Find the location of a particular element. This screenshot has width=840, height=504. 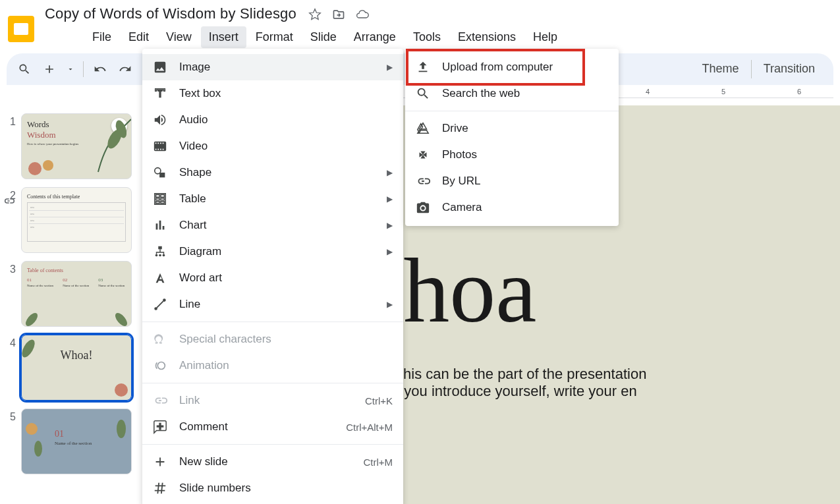

comment-icon is located at coordinates (160, 427).